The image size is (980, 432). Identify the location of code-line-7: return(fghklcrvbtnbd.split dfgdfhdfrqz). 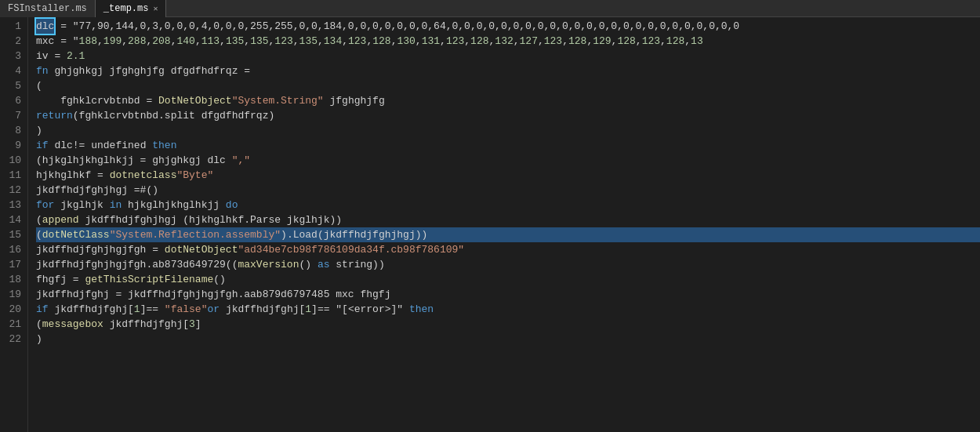
(508, 116).